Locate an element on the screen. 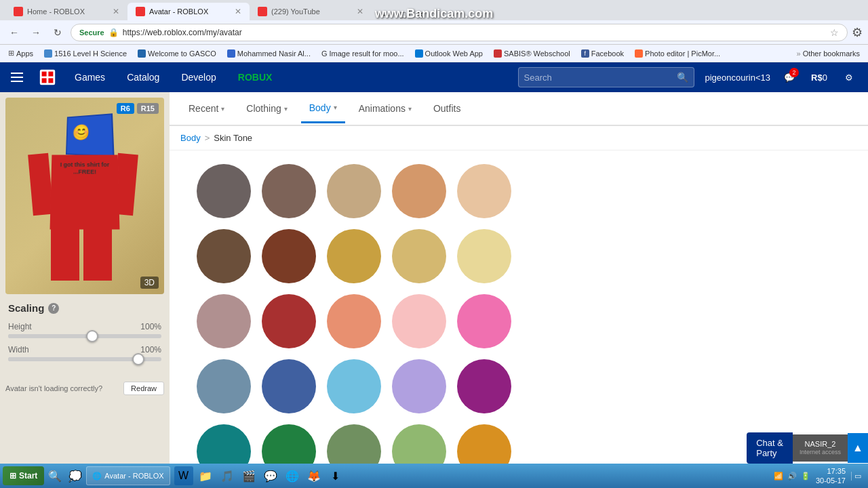 This screenshot has width=868, height=488. taskbar-browser-app: 🌐 Avatar - ROBLOX is located at coordinates (127, 476).